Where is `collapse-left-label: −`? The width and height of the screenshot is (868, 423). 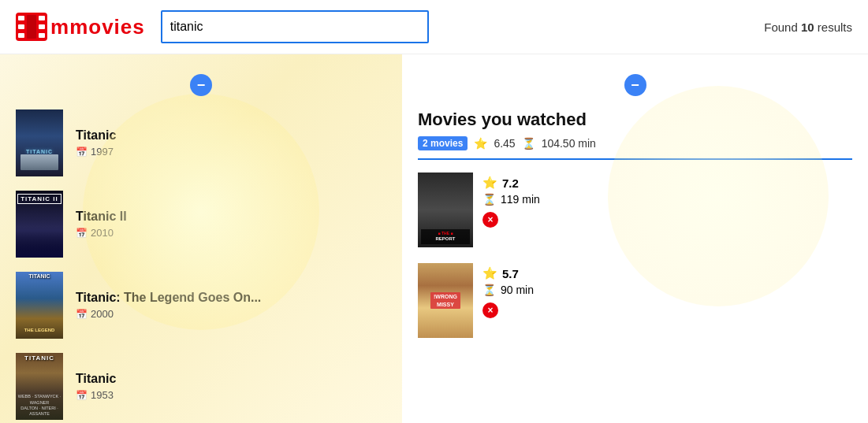 collapse-left-label: − is located at coordinates (202, 85).